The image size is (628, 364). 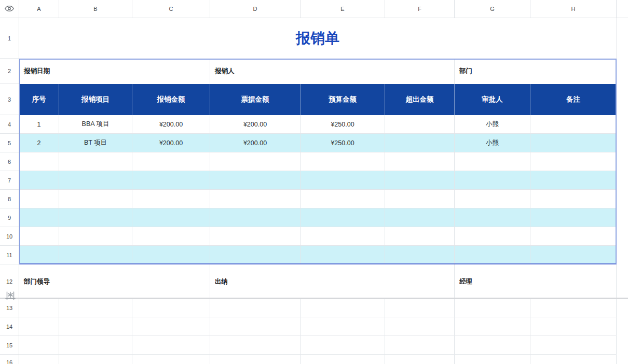 I want to click on row-header-4: 4, so click(x=9, y=124).